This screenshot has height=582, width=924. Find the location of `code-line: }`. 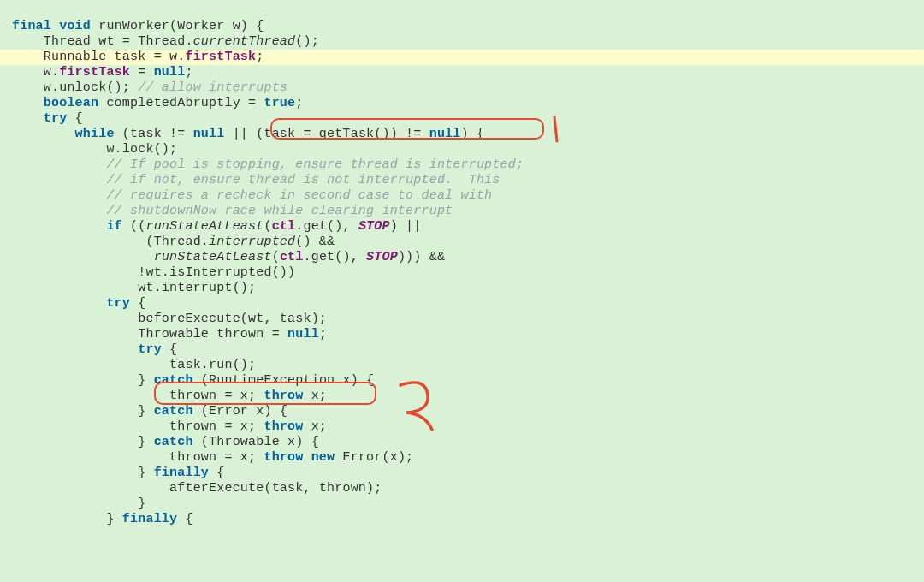

code-line: } is located at coordinates (79, 503).